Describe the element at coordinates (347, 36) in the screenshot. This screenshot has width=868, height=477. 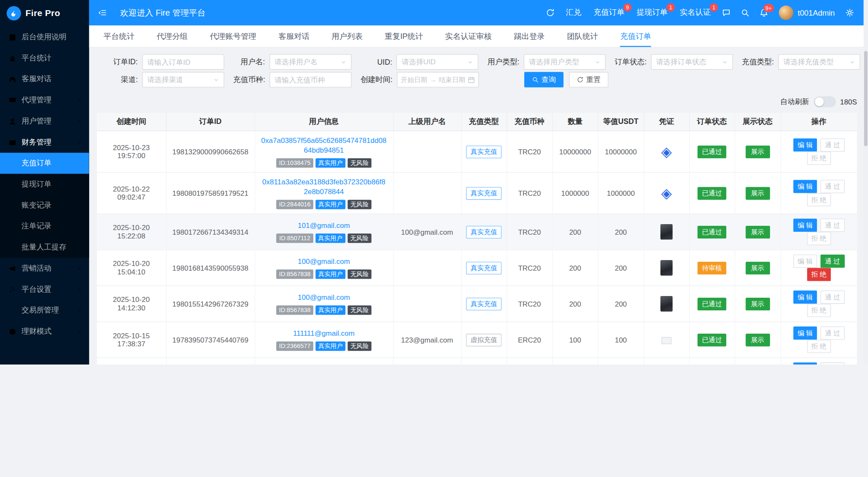
I see `tab-user-list: 用户列表` at that location.